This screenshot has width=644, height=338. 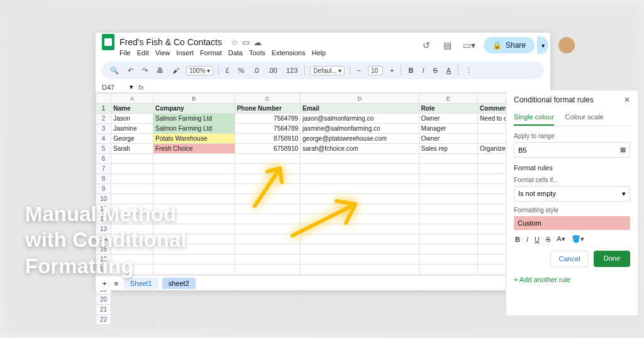 I want to click on table-row: 4 George Potato Warehouse 8758910 george…, so click(x=323, y=139).